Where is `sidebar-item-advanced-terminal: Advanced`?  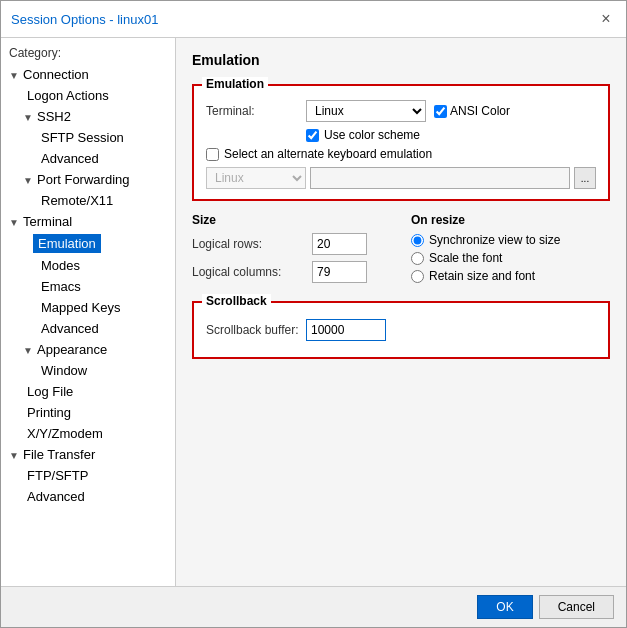
sidebar-item-advanced-terminal: Advanced is located at coordinates (88, 328).